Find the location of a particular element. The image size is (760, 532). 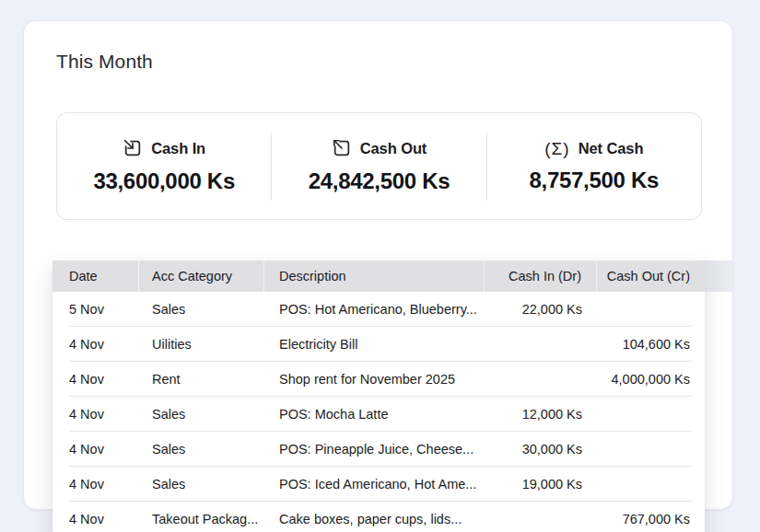

cell-description: POS: Pineapple Juice, Cheese... is located at coordinates (374, 449).